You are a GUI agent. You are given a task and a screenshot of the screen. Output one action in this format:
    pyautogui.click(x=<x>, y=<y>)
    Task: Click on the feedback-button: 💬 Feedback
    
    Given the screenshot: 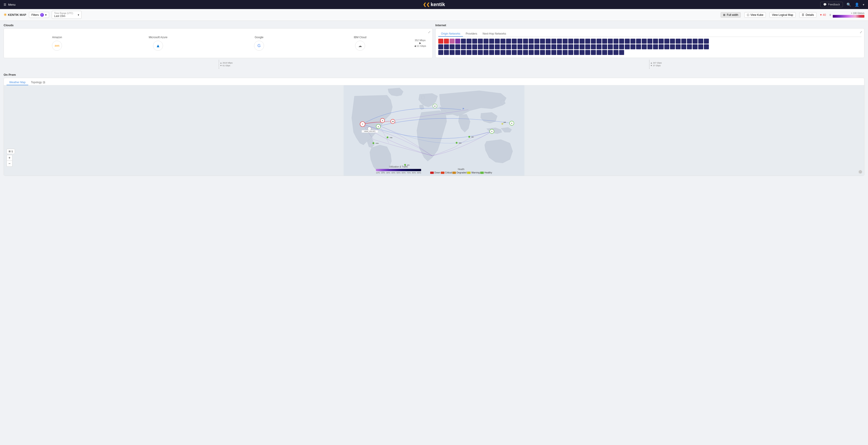 What is the action you would take?
    pyautogui.click(x=832, y=4)
    